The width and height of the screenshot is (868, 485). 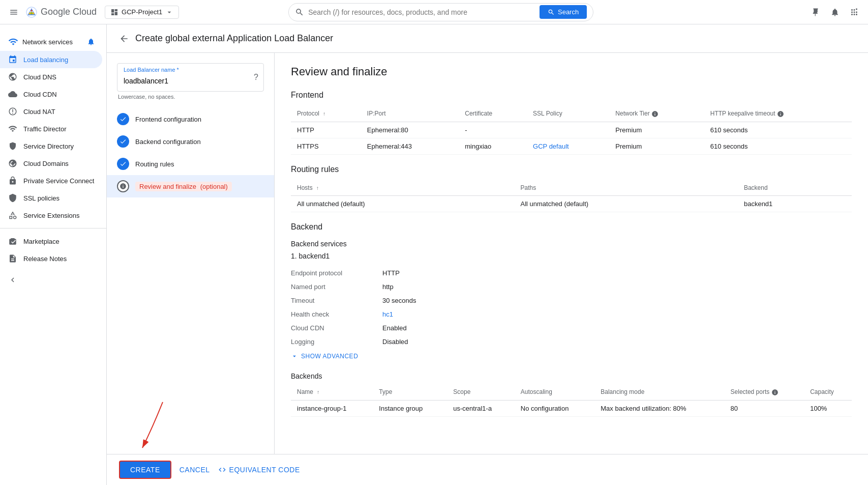 I want to click on routing-col-backend: Backend, so click(x=795, y=188).